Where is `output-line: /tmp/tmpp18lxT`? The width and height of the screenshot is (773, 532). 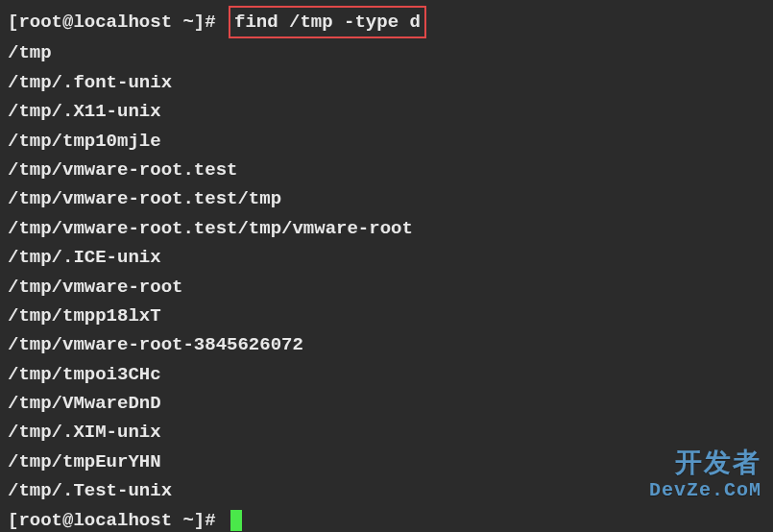 output-line: /tmp/tmpp18lxT is located at coordinates (386, 316).